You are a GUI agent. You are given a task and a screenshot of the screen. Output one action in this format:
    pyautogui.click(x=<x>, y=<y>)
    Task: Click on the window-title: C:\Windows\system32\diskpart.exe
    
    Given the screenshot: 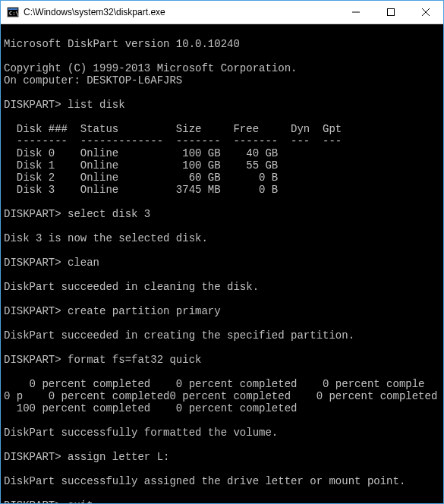 What is the action you would take?
    pyautogui.click(x=181, y=12)
    